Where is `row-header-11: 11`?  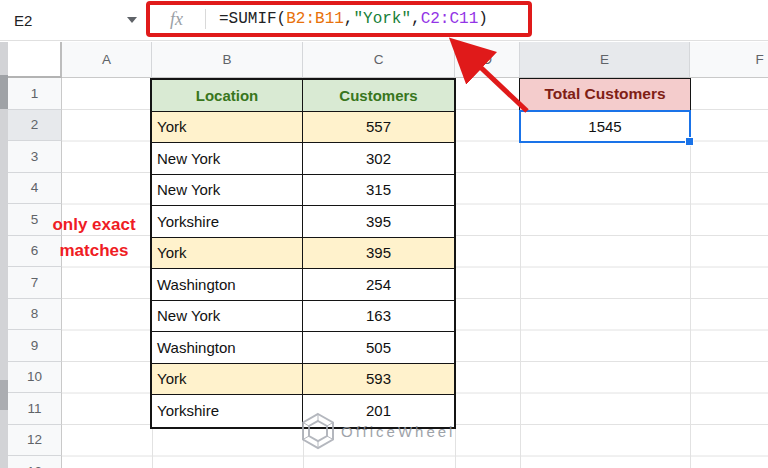
row-header-11: 11 is located at coordinates (35, 409).